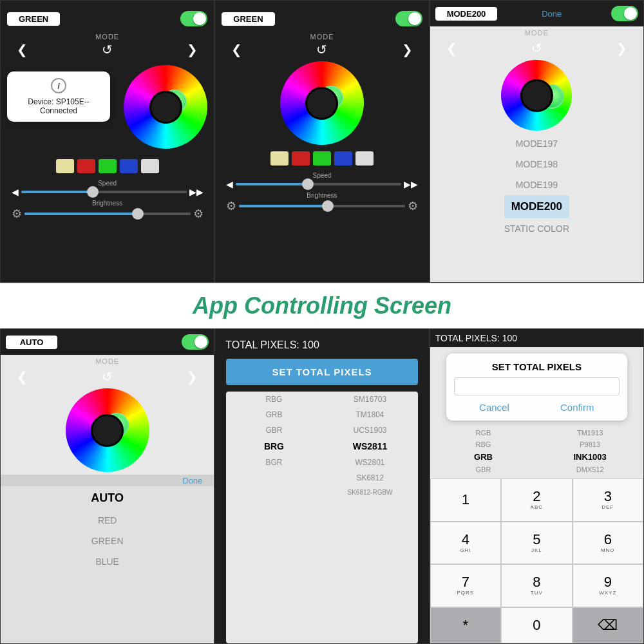 The width and height of the screenshot is (644, 644). What do you see at coordinates (322, 158) in the screenshot?
I see `swatch-green-c` at bounding box center [322, 158].